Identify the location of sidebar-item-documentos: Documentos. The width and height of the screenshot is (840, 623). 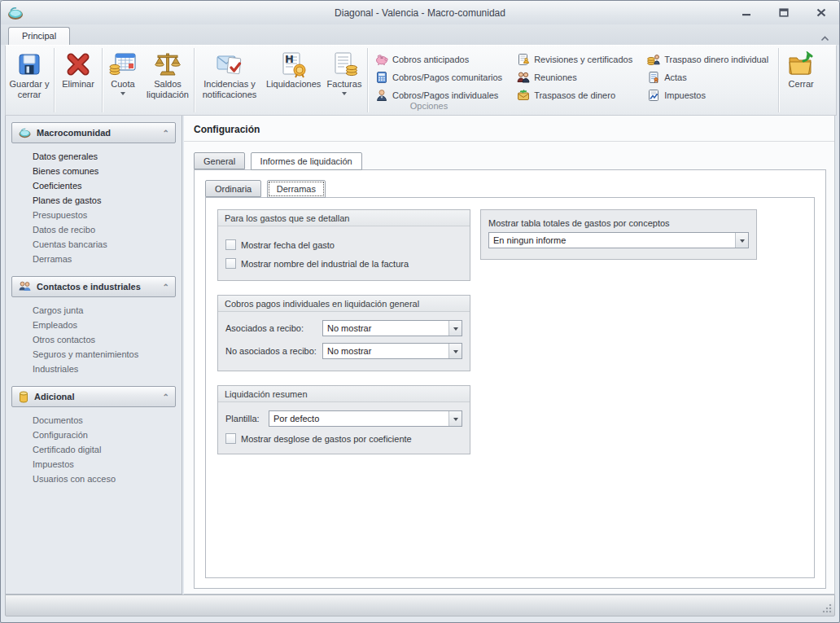
(104, 420).